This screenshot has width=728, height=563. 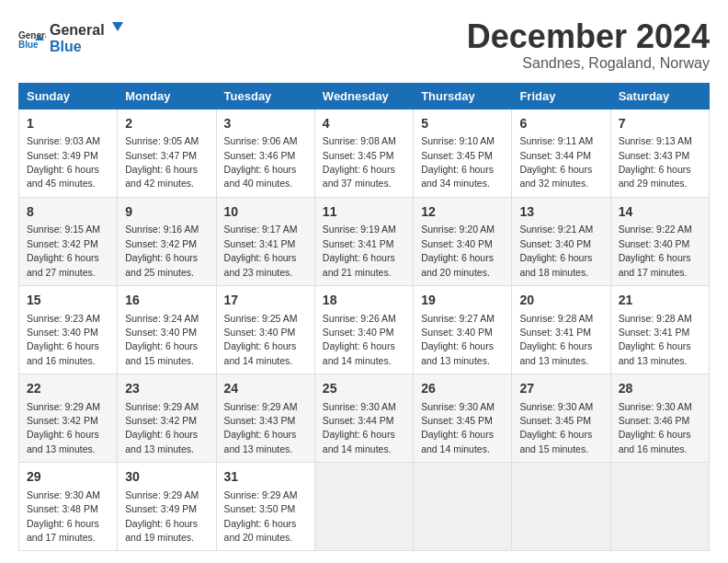 I want to click on column-header-monday: Monday, so click(x=167, y=96).